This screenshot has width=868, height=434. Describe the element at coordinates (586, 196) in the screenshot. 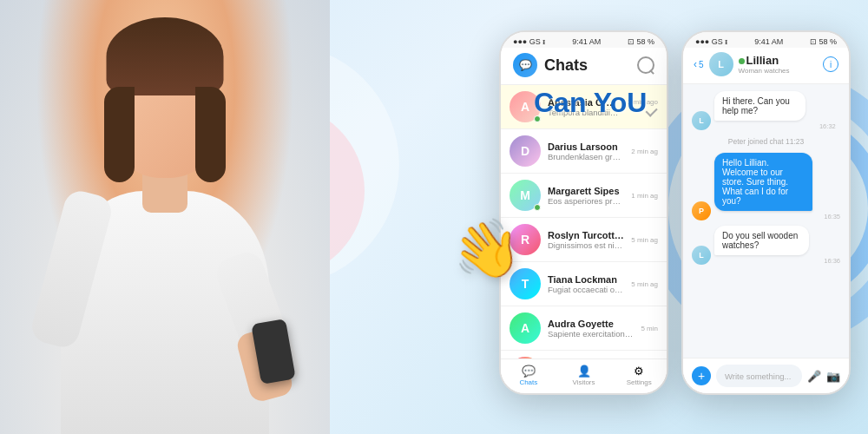

I see `chat-info-2: Margarett Sipes Eos asperiores praesenti…` at that location.